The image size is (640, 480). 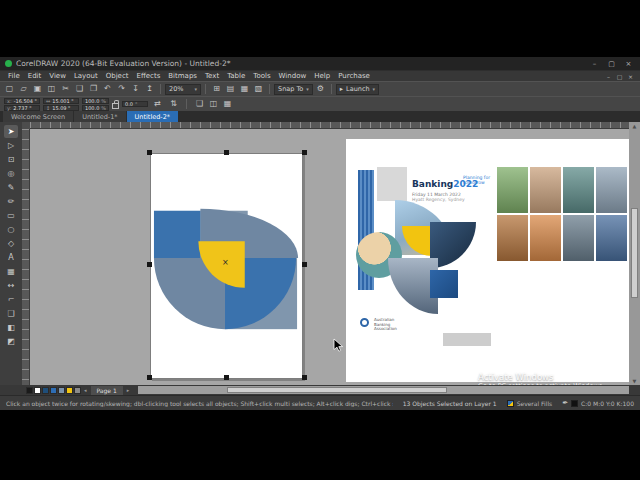 What do you see at coordinates (11, 314) in the screenshot?
I see `drop-shadow-tool: ❑` at bounding box center [11, 314].